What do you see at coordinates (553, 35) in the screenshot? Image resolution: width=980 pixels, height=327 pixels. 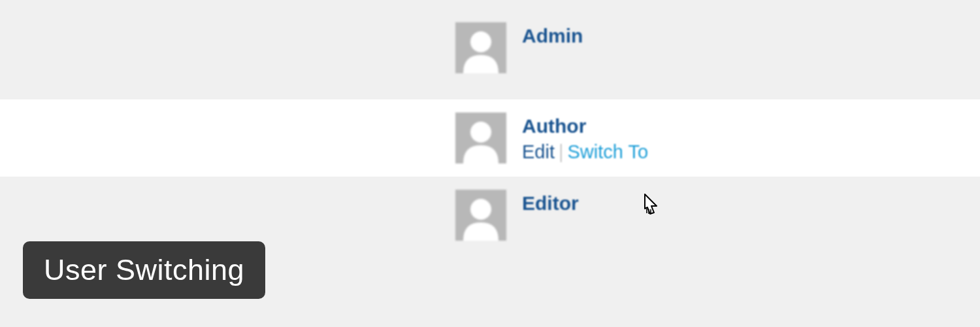 I see `user-info: Admin` at bounding box center [553, 35].